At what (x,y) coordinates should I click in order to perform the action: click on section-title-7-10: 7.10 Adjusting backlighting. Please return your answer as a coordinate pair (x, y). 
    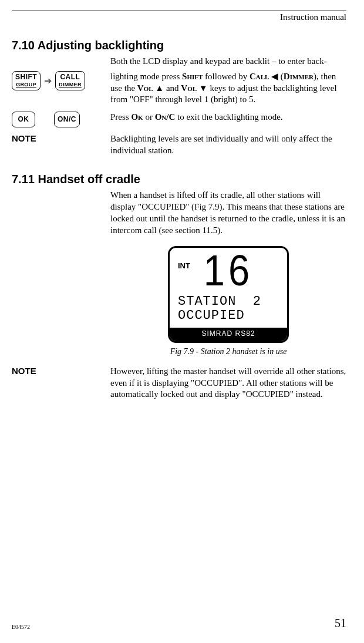
    Looking at the image, I should click on (179, 46).